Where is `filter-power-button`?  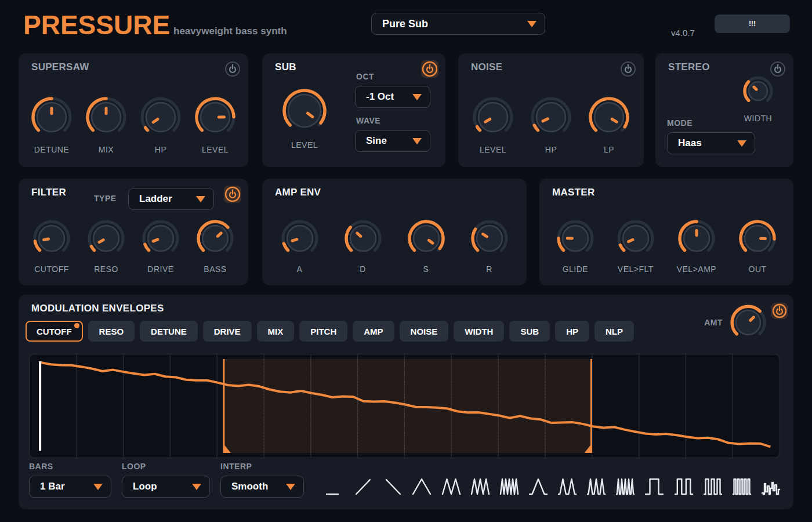
filter-power-button is located at coordinates (233, 194).